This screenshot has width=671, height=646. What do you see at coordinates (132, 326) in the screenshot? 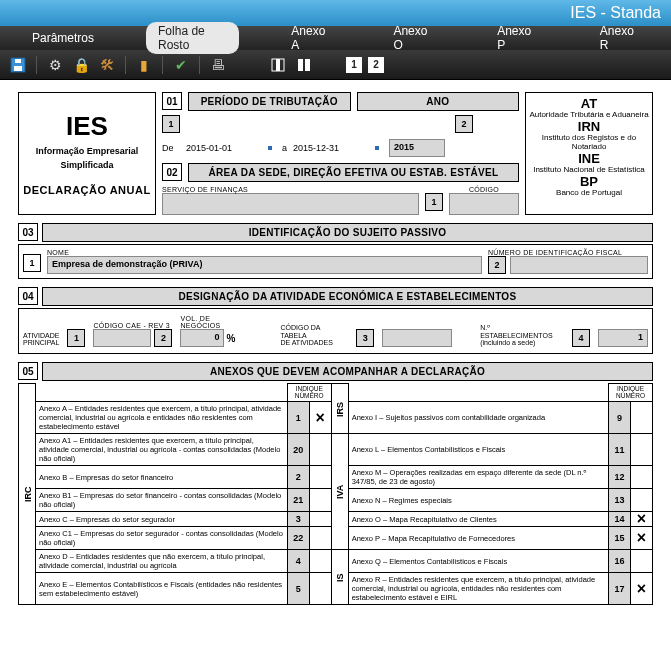
I see `cae-label: CÓDIGO CAE - REV 3` at bounding box center [132, 326].